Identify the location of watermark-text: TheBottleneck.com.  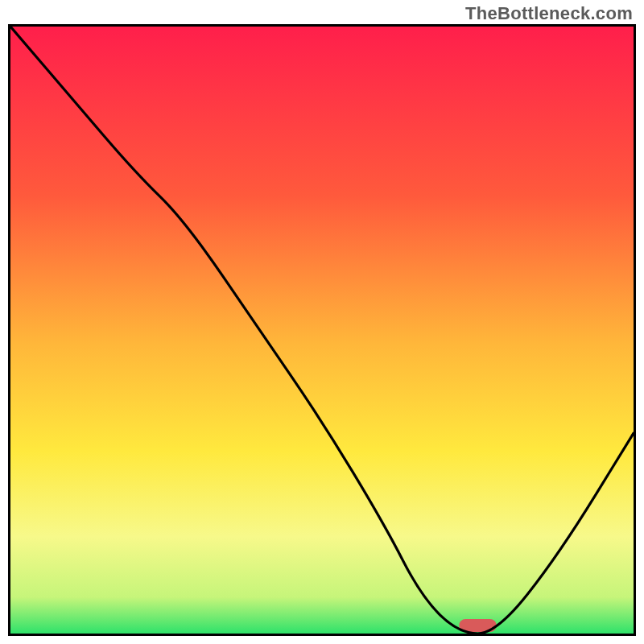
(549, 14).